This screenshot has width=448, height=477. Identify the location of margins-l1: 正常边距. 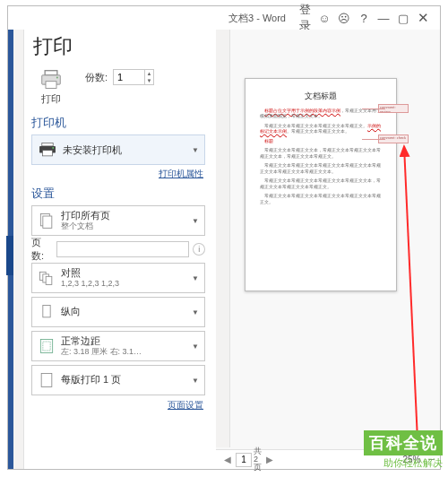
(126, 341).